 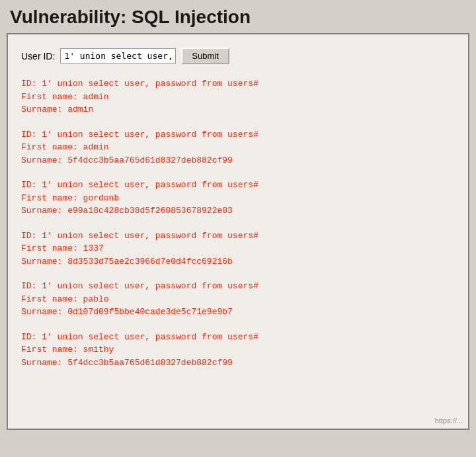 What do you see at coordinates (238, 262) in the screenshot?
I see `result-surname: Surname: 8d3533d75ae2c3966d7e0d4fcc69216…` at bounding box center [238, 262].